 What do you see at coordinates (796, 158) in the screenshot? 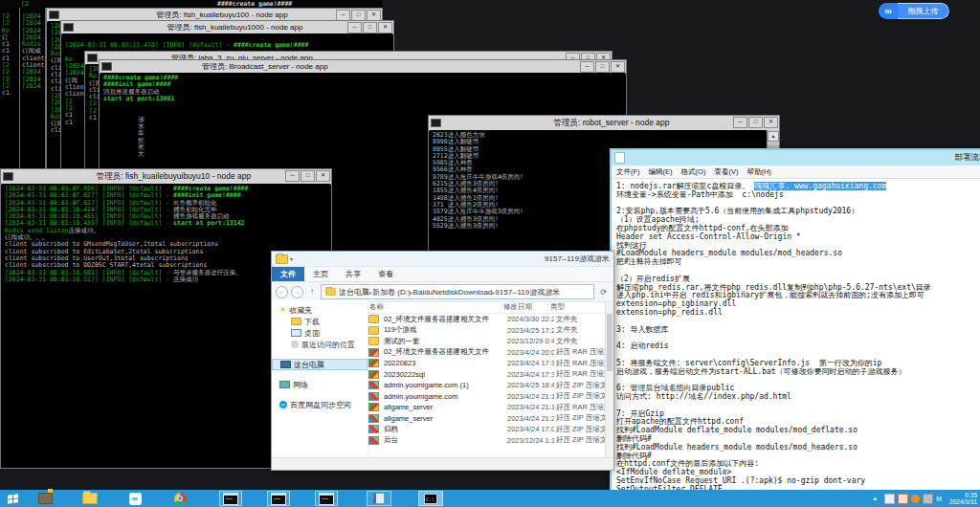
I see `window-titlebar: 部署流程2021` at bounding box center [796, 158].